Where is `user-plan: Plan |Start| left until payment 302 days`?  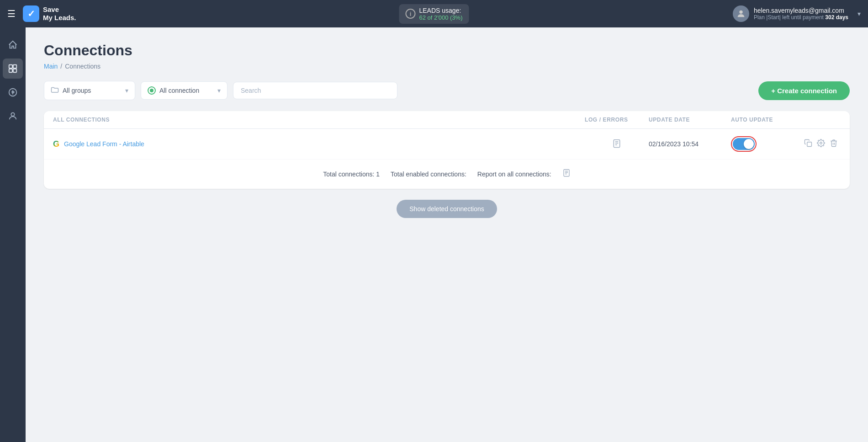 user-plan: Plan |Start| left until payment 302 days is located at coordinates (801, 17).